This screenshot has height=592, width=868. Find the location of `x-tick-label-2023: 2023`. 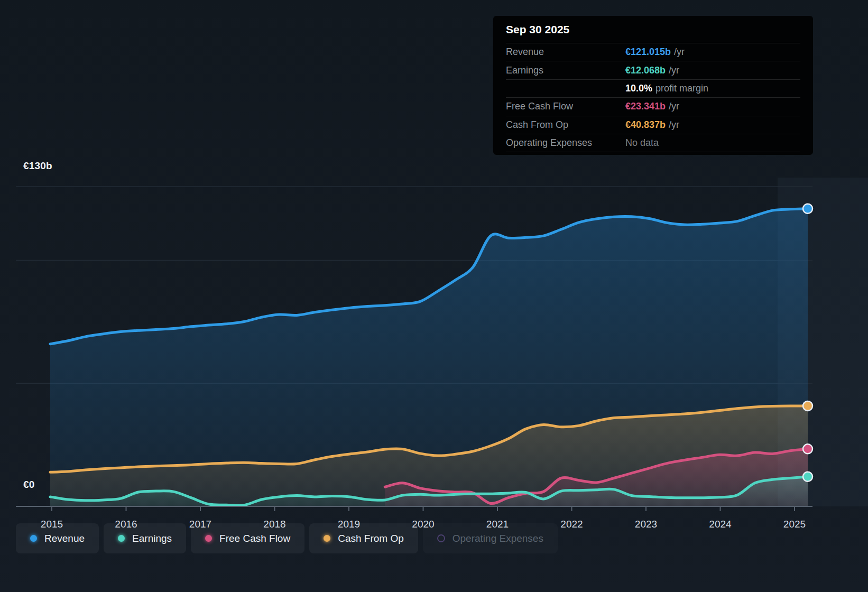

x-tick-label-2023: 2023 is located at coordinates (646, 524).